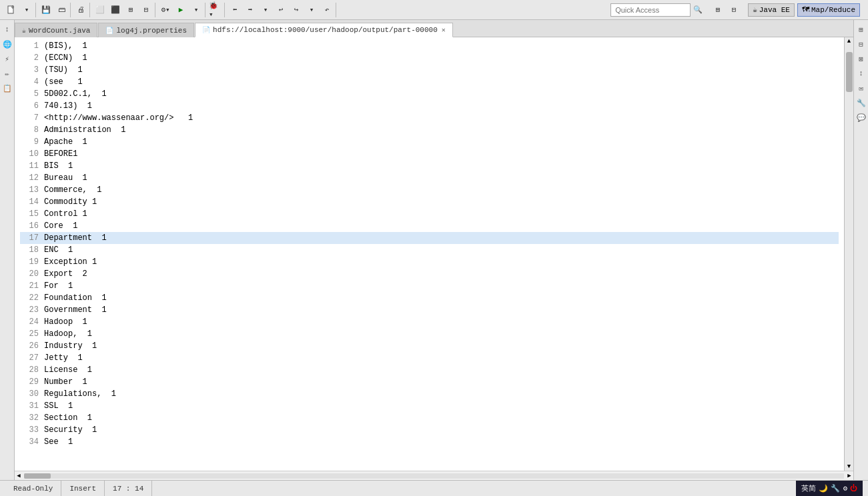 The image size is (868, 496). What do you see at coordinates (65, 178) in the screenshot?
I see `line-text-12: Bureau 1` at bounding box center [65, 178].